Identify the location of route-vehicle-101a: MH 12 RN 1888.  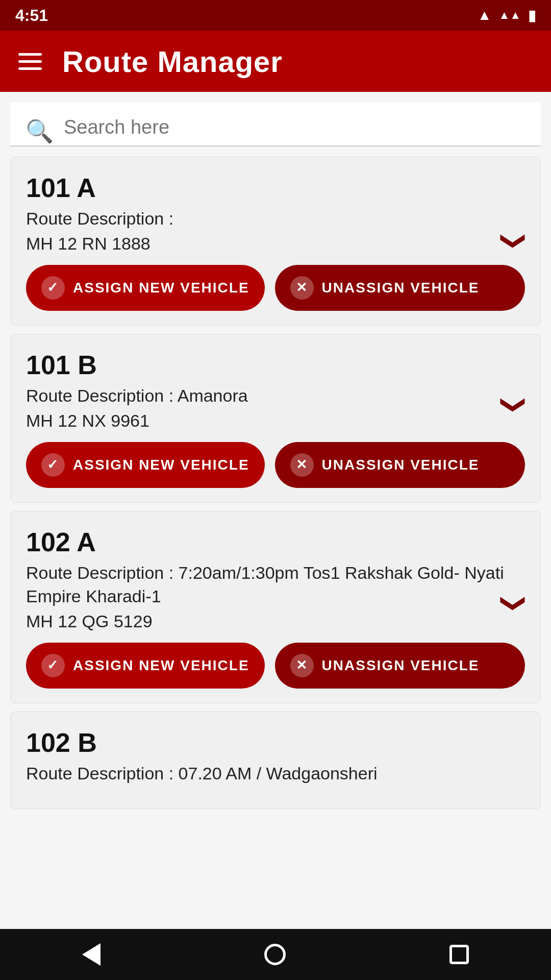
(276, 244).